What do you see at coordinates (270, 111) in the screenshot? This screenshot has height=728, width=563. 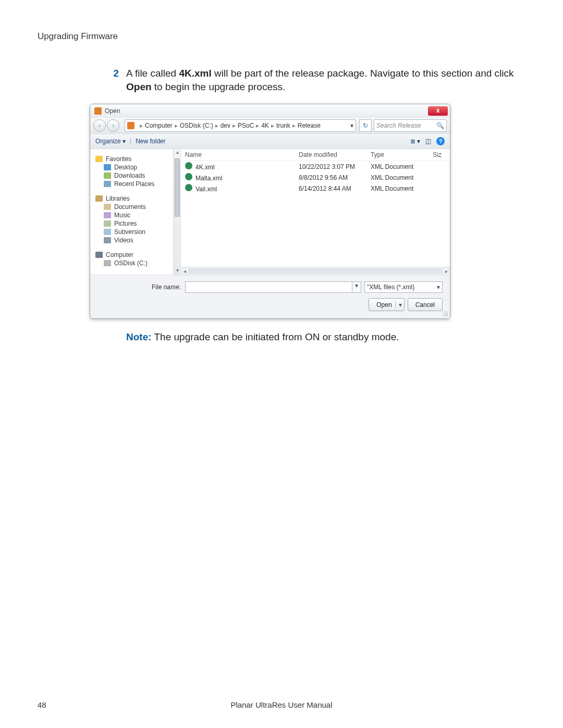 I see `dialog-titlebar: Open x` at bounding box center [270, 111].